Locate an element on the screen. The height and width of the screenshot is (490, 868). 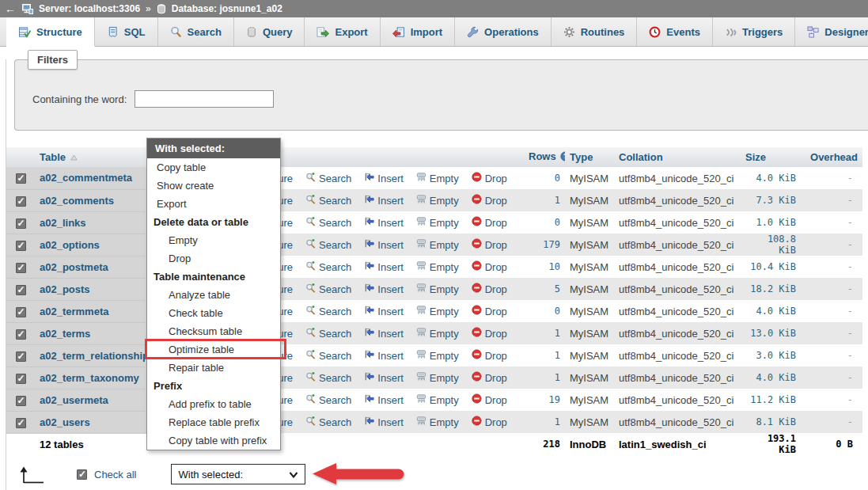
tab-import: Import is located at coordinates (418, 32).